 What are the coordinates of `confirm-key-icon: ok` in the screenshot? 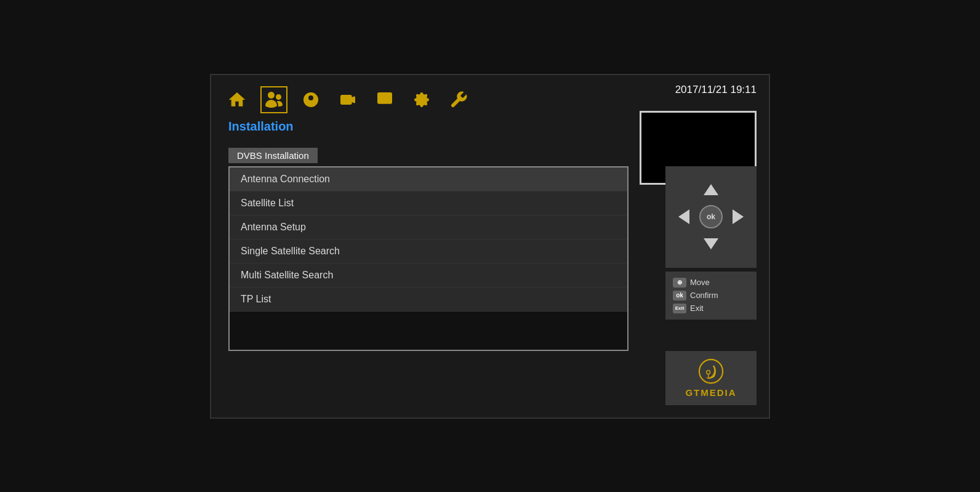 It's located at (680, 296).